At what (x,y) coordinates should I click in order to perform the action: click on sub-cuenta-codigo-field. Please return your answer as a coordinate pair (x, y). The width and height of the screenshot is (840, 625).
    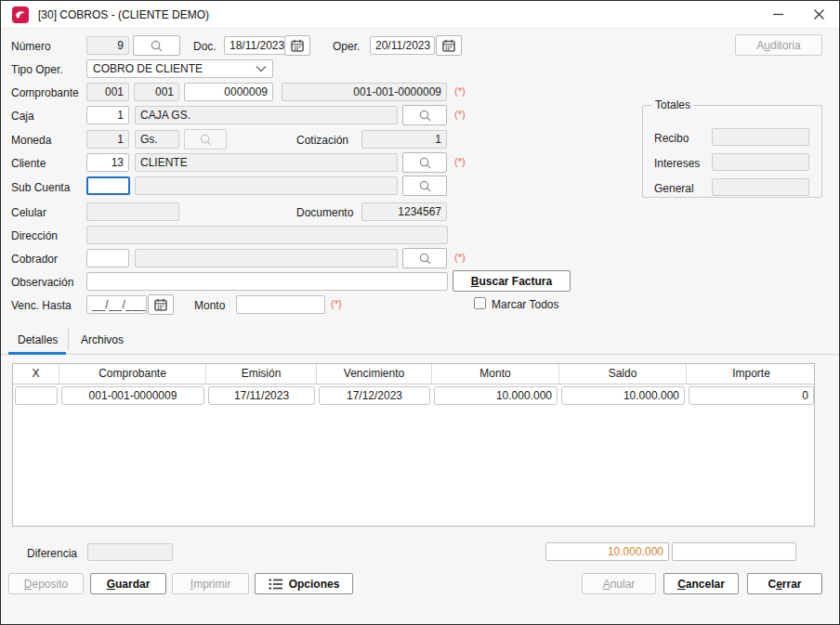
    Looking at the image, I should click on (108, 186).